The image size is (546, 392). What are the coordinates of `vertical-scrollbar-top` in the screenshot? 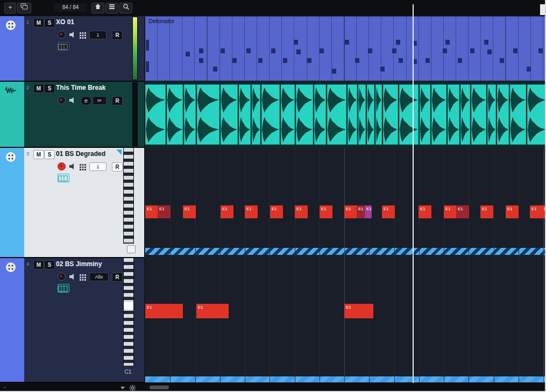 It's located at (542, 10).